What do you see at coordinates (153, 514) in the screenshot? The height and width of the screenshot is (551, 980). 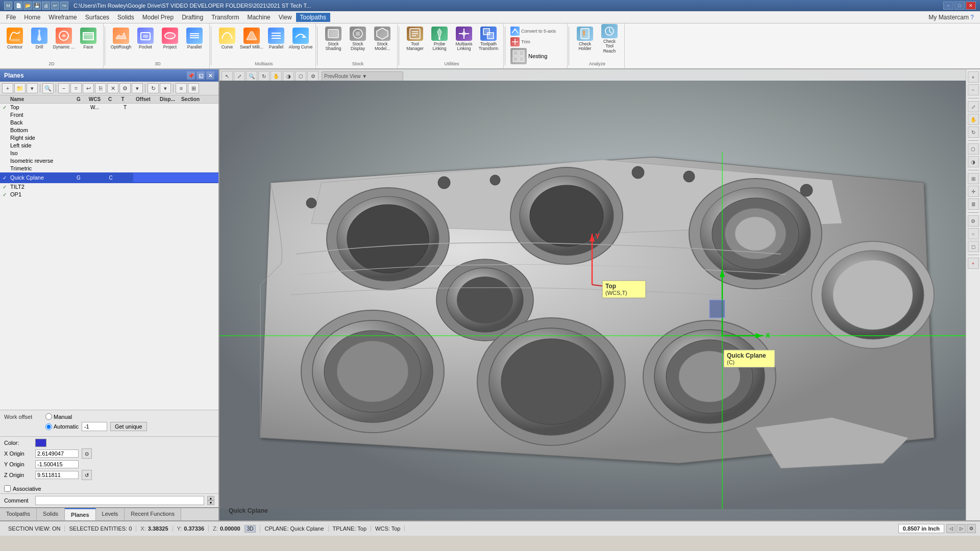 I see `tab-recent-functions: Recent Functions` at bounding box center [153, 514].